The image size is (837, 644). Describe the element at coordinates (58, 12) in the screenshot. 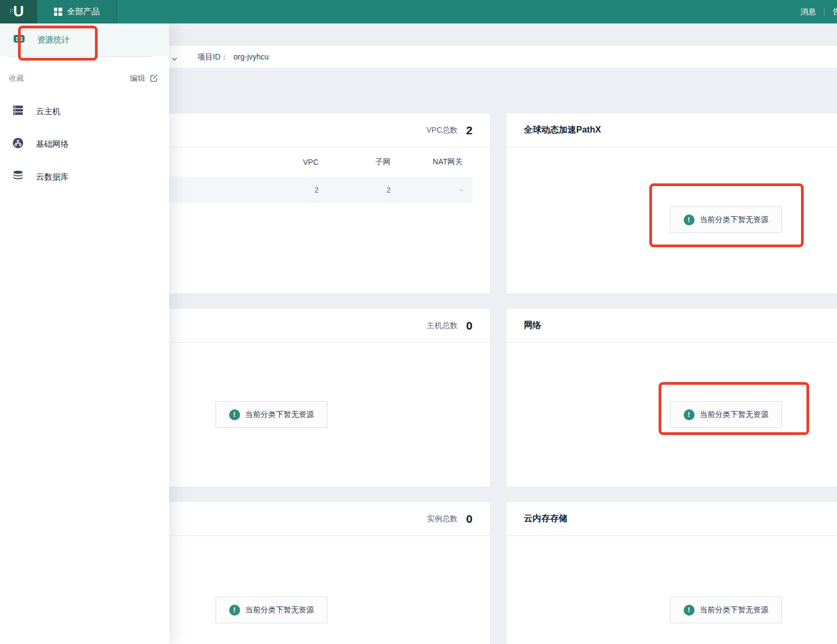

I see `grid-icon` at that location.